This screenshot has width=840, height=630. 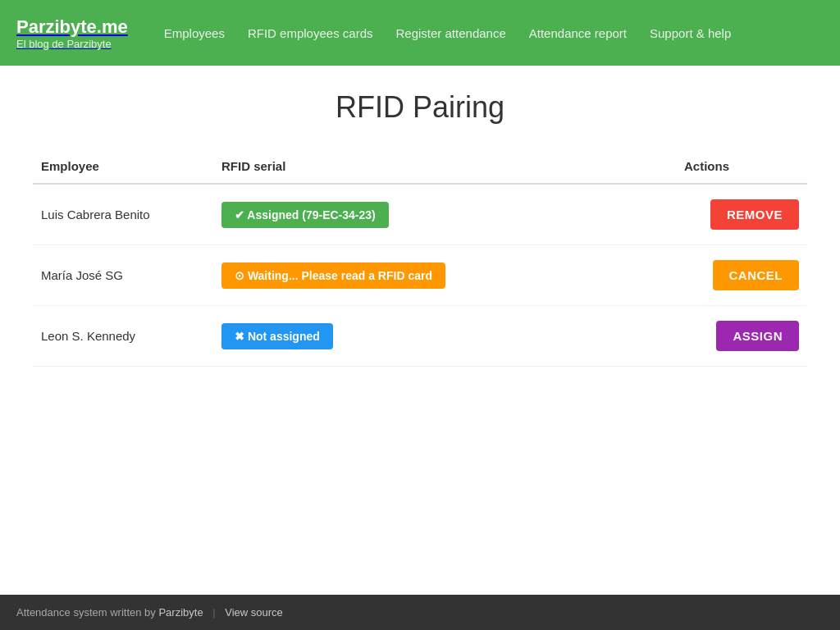 I want to click on rfid-status: ✔ Assigned (79-EC-34-23), so click(x=445, y=215).